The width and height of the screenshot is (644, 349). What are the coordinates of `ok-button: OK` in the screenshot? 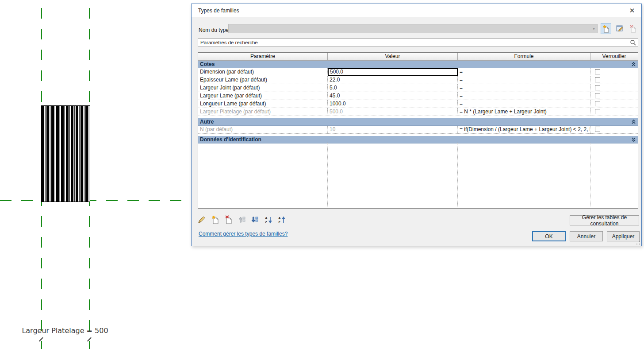 It's located at (549, 237).